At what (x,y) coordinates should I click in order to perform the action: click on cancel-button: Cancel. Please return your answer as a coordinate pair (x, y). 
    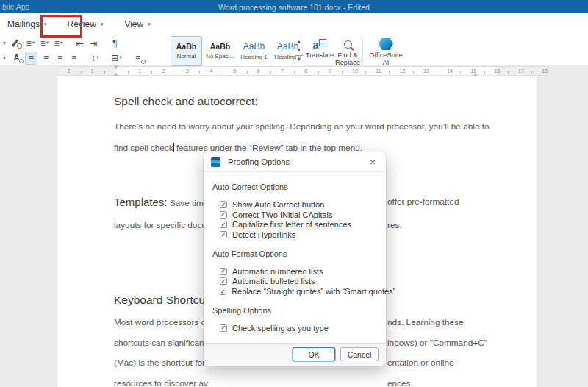
    Looking at the image, I should click on (359, 355).